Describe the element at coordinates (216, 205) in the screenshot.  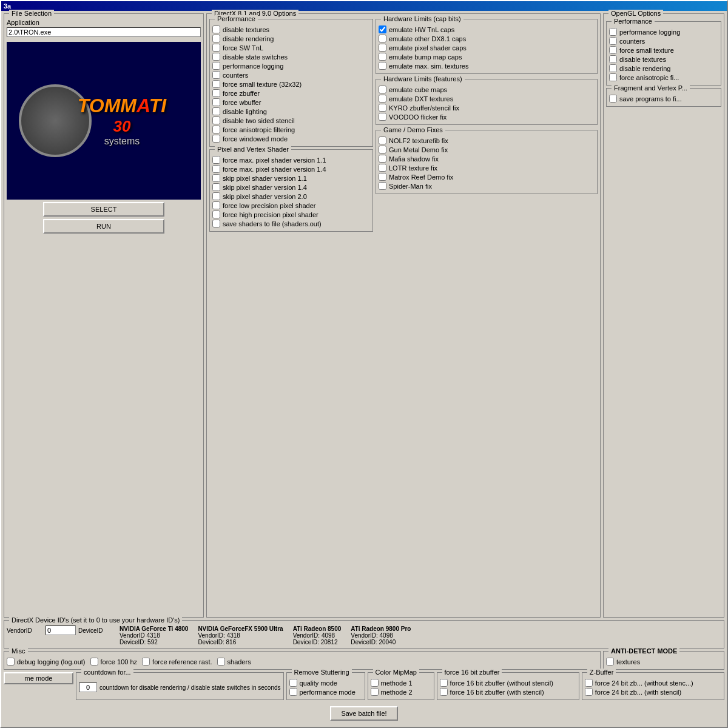
I see `pixel-item-5-checkbox` at that location.